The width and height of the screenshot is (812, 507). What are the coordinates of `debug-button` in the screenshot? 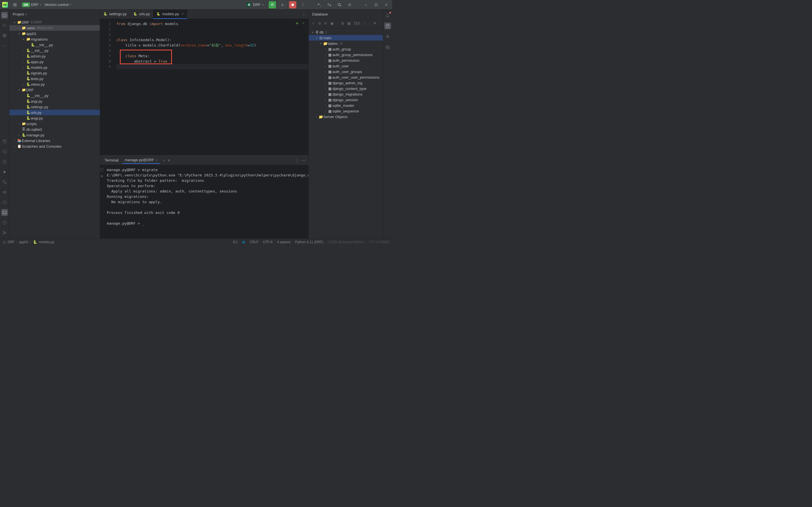 It's located at (282, 5).